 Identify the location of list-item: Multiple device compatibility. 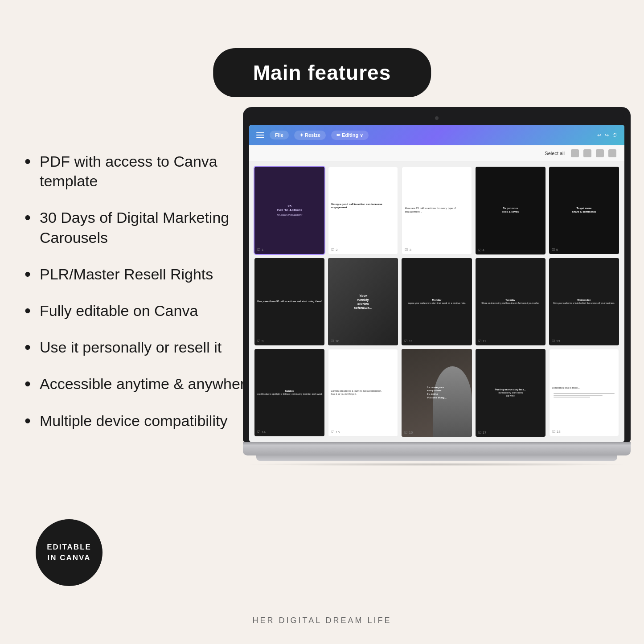
(140, 421).